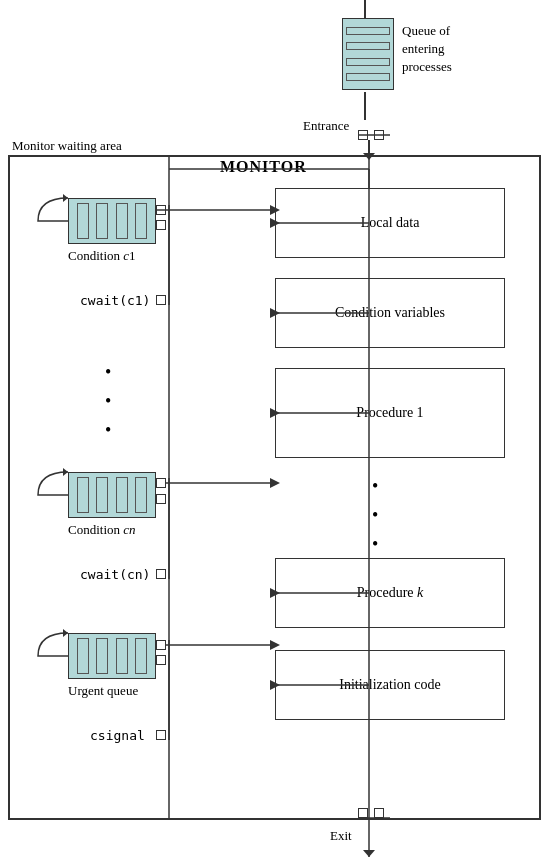 This screenshot has height=857, width=549. Describe the element at coordinates (427, 50) in the screenshot. I see `queue-label: Queue of entering processes` at that location.